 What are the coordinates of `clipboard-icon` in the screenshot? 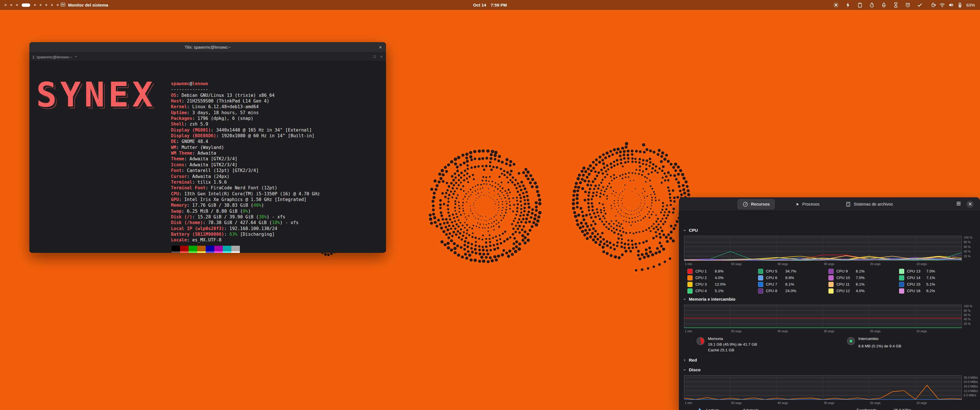 It's located at (860, 5).